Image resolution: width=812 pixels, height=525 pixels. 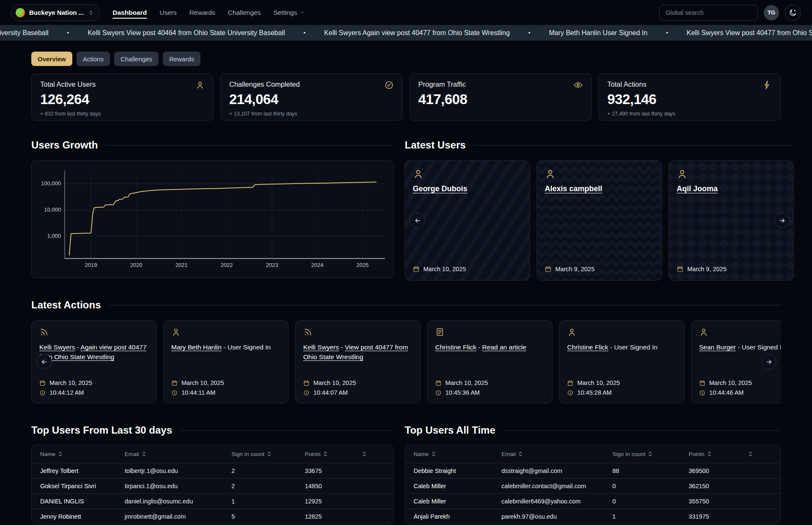 I want to click on ticker-item: Kelli Swyers View post 40464 from Ohio S…, so click(x=186, y=33).